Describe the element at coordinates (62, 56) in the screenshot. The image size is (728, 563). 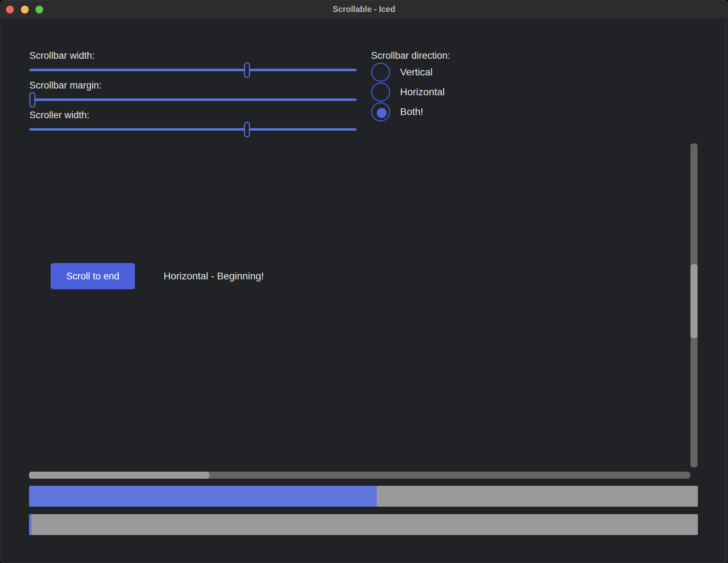
I see `scrollbar-width-label: Scrollbar width:` at that location.